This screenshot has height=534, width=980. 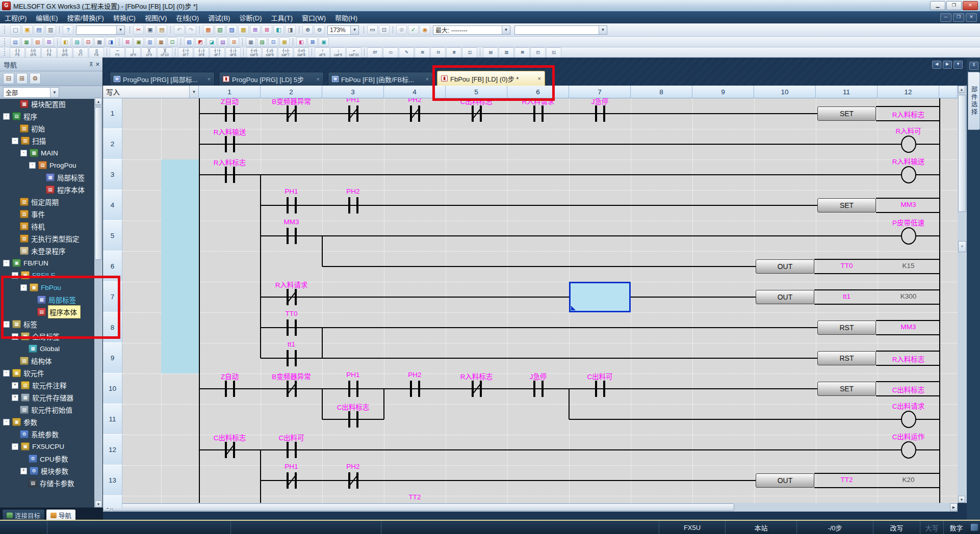 What do you see at coordinates (47, 434) in the screenshot?
I see `tree-item-system-parameter: ⚙系统参数` at bounding box center [47, 434].